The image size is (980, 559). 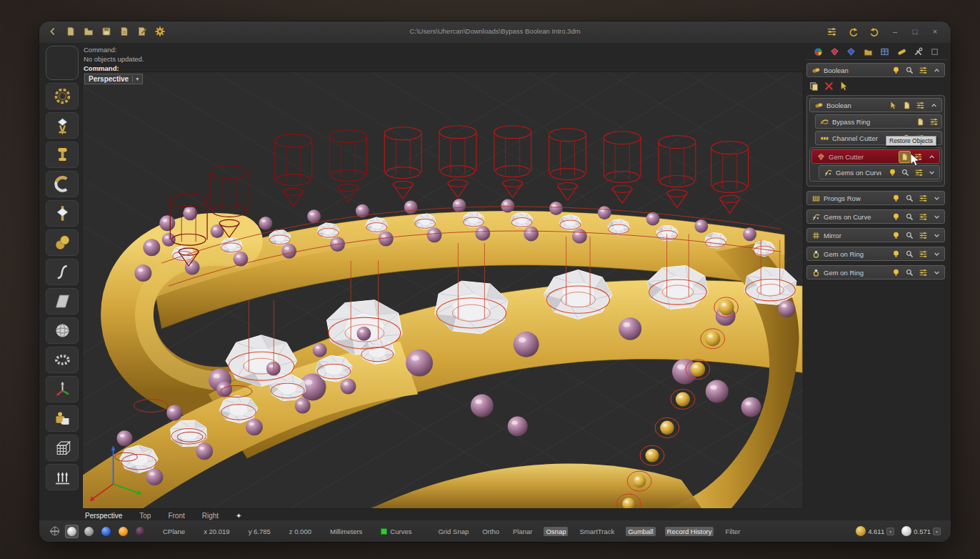 I want to click on tool-extrude-arrows-button, so click(x=62, y=478).